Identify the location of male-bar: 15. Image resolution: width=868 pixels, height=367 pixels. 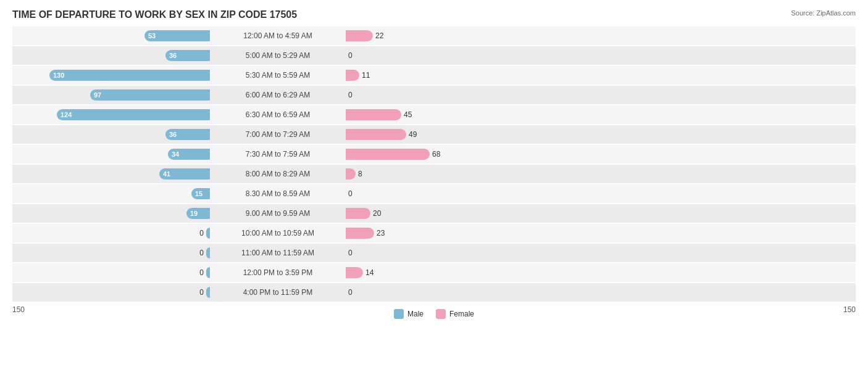
(201, 194).